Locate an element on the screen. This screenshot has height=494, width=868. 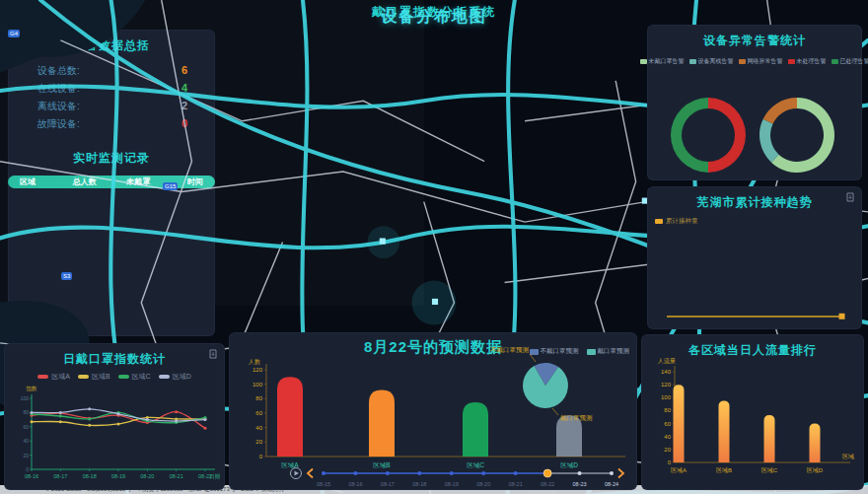
svg-text: 区域B is located at coordinates (724, 469).